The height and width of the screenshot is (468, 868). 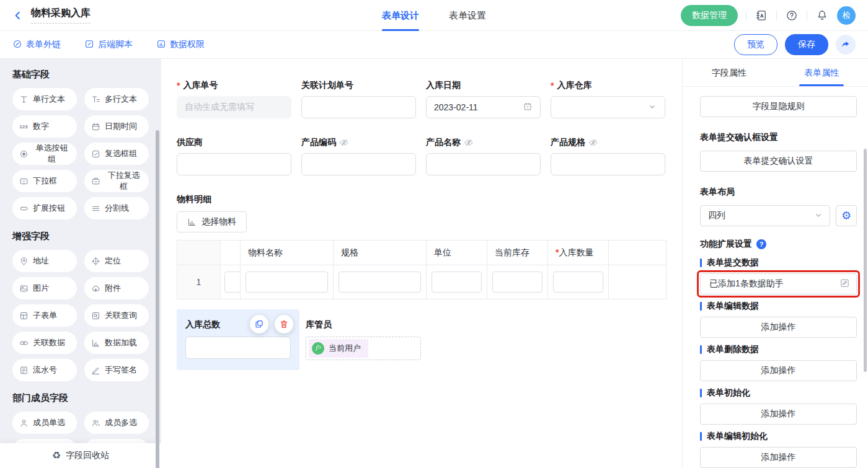 I want to click on select-material-button: 选择物料, so click(x=212, y=222).